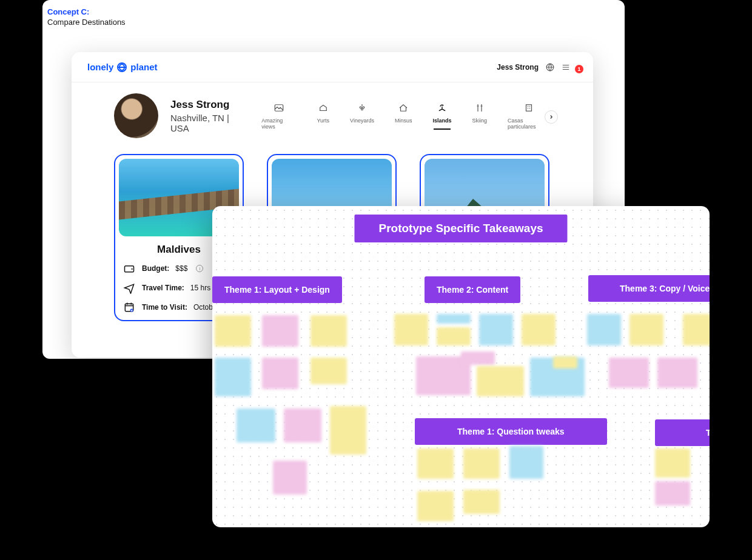 The height and width of the screenshot is (560, 752). Describe the element at coordinates (334, 12) in the screenshot. I see `concept-label: Concept C:` at that location.